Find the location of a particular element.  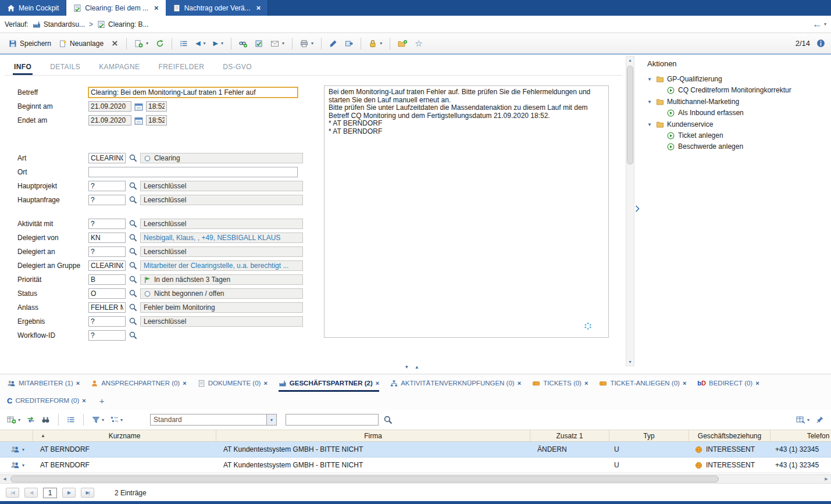

next-record-button: ▶ ▾ is located at coordinates (219, 43).